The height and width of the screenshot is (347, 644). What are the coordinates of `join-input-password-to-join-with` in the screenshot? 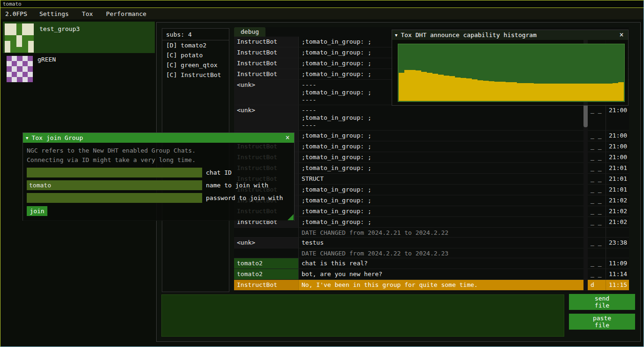 It's located at (114, 198).